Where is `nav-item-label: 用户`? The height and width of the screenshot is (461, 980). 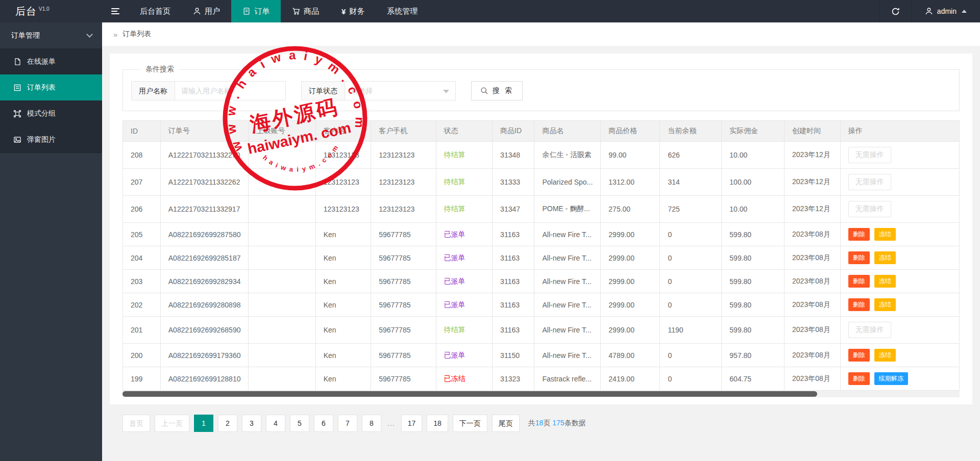 nav-item-label: 用户 is located at coordinates (212, 11).